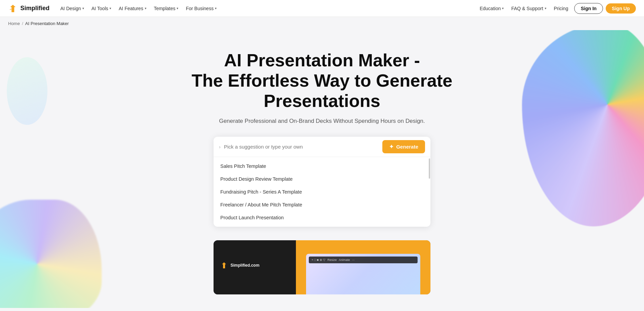 The width and height of the screenshot is (644, 311). Describe the element at coordinates (255, 265) in the screenshot. I see `preview-logo-area: Simplified.com` at that location.